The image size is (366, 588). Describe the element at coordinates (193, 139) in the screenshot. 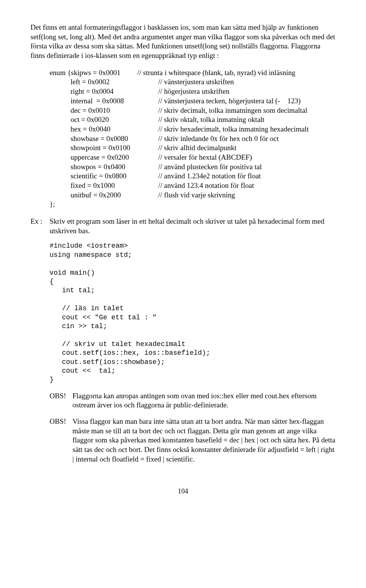

I see `enum-row: showbase = 0x0080// skriv inledande 0x f…` at that location.